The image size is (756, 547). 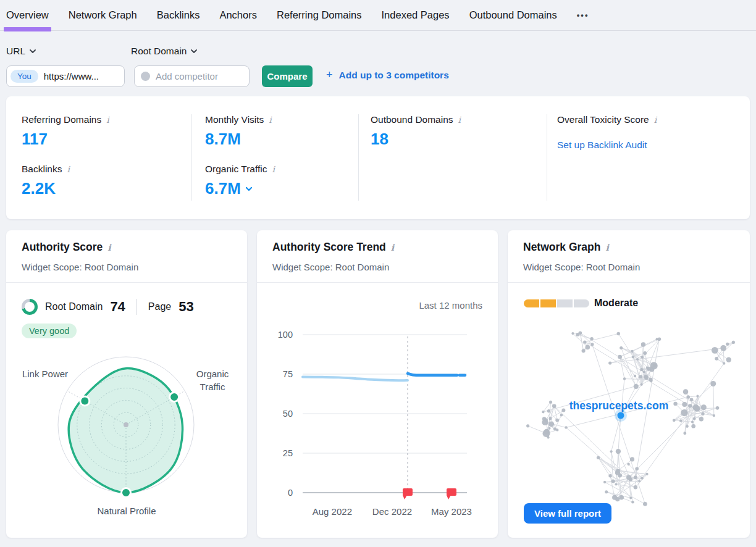 I want to click on tab-referring-domains: Referring Domains, so click(x=319, y=15).